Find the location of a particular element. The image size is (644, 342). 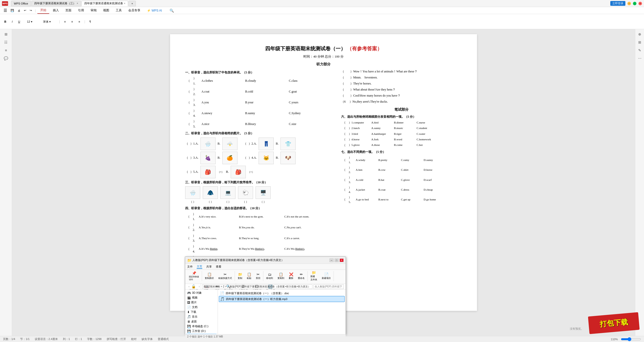

fe-moveto-btn: 🗂 移动到 is located at coordinates (270, 276).